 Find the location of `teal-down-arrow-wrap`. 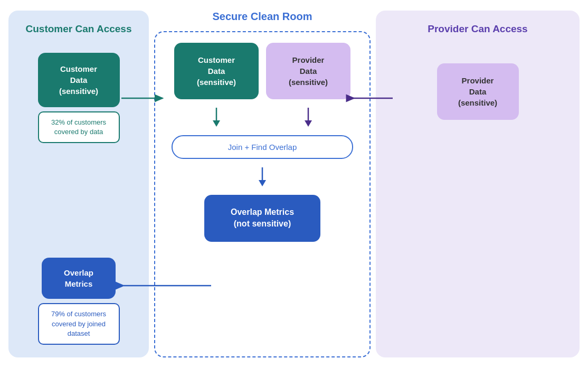

teal-down-arrow-wrap is located at coordinates (216, 117).